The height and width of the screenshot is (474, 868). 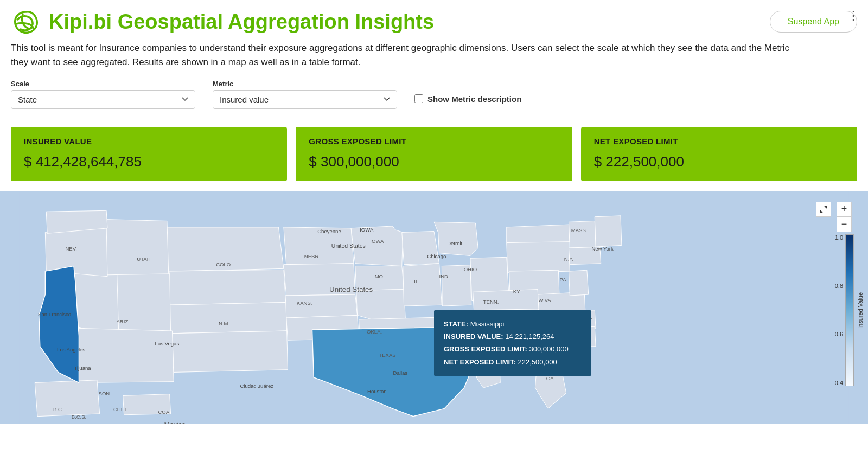 What do you see at coordinates (814, 22) in the screenshot?
I see `suspend-app-button: Suspend App` at bounding box center [814, 22].